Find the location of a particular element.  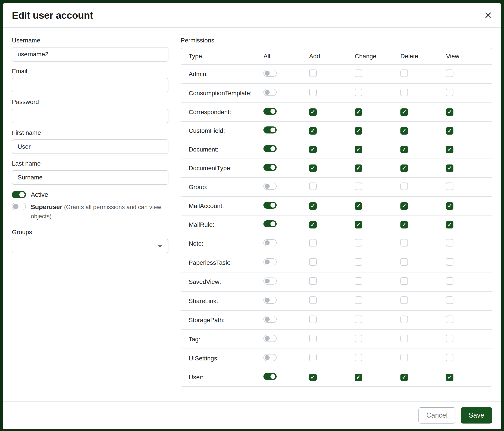

superuser-toggle is located at coordinates (19, 207).